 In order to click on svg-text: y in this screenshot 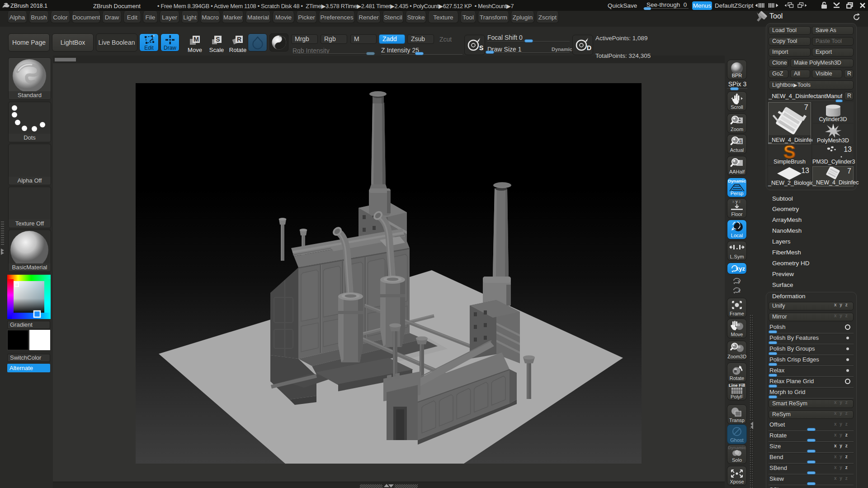, I will do `click(740, 281)`.